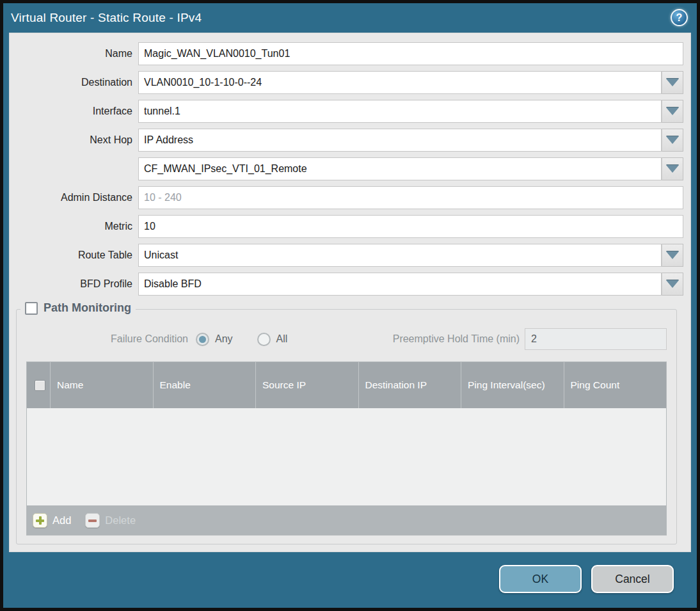  Describe the element at coordinates (459, 339) in the screenshot. I see `preemptive-hold-time-label: Preemptive Hold Time (min)` at that location.